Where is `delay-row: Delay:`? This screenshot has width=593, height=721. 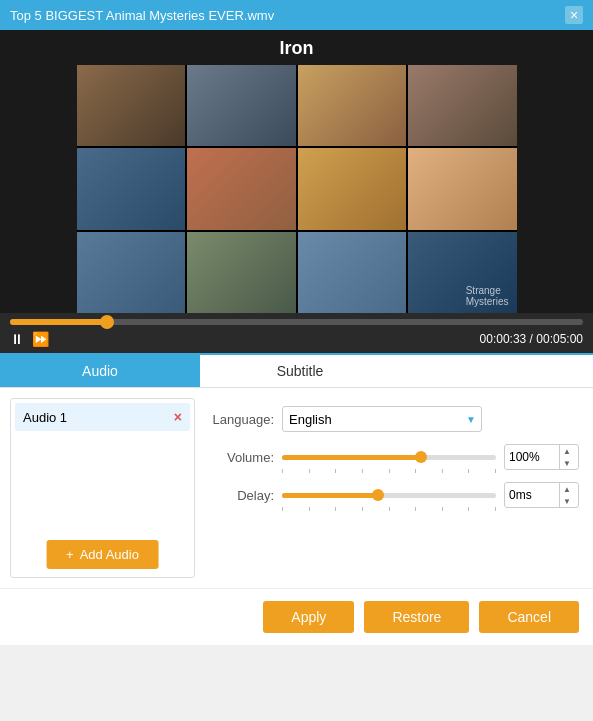 delay-row: Delay: is located at coordinates (394, 495).